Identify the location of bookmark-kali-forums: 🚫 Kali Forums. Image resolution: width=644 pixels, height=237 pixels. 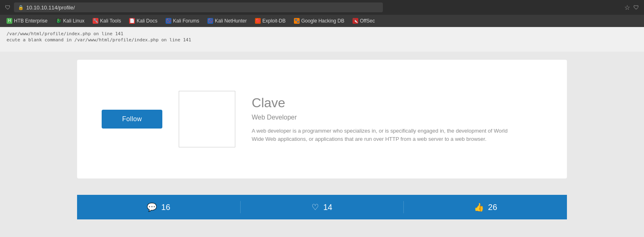
(182, 21).